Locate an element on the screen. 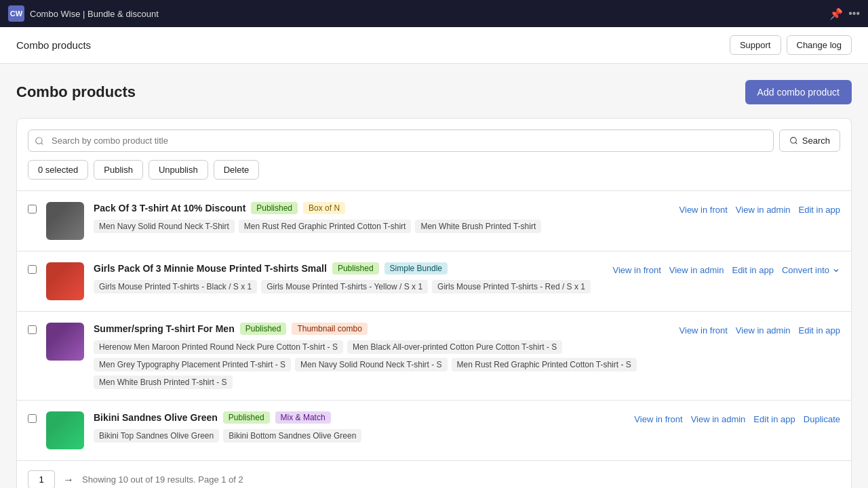 This screenshot has height=488, width=868. product-name-row: Pack Of 3 T-shirt At 10% Discount Publis… is located at coordinates (382, 208).